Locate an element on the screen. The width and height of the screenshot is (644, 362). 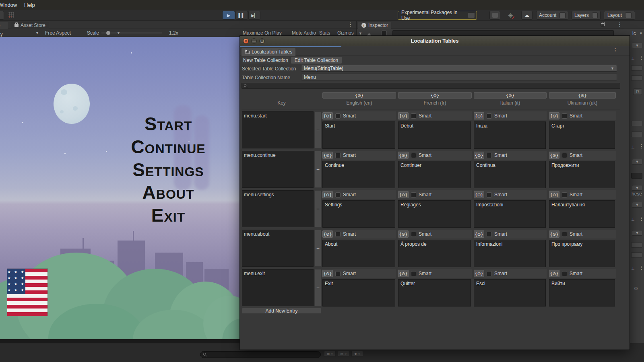
stats-toggle: Stats is located at coordinates (324, 33).